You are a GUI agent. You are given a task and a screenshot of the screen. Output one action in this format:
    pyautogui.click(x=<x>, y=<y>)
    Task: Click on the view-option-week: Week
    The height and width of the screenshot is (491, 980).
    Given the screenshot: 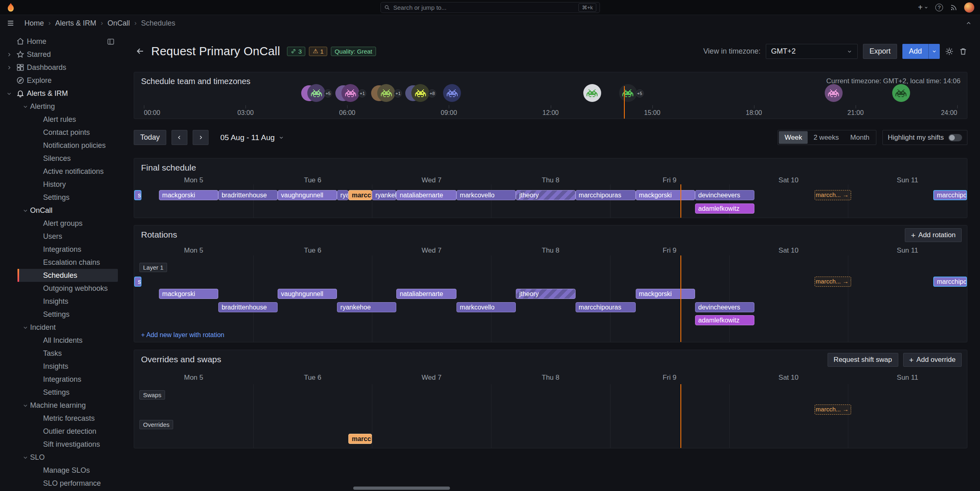 What is the action you would take?
    pyautogui.click(x=793, y=137)
    